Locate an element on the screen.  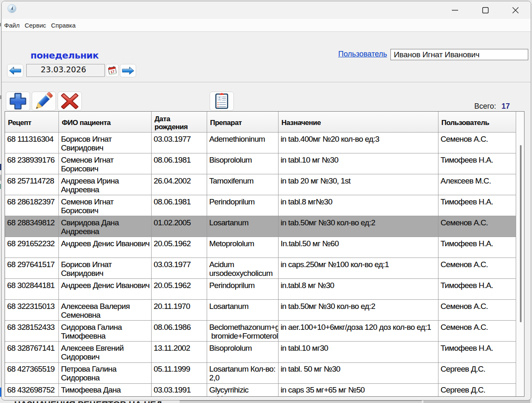
table-cell: In.tabl.50 мг №60 is located at coordinates (358, 247).